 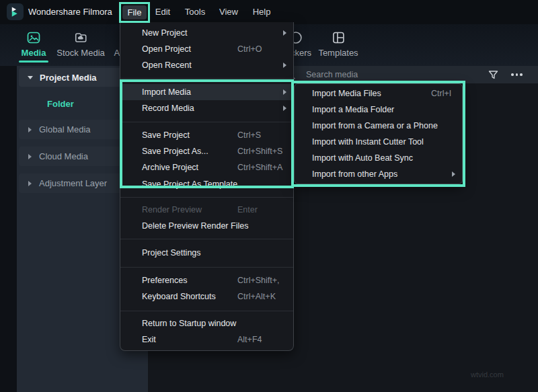 What do you see at coordinates (207, 340) in the screenshot?
I see `menu-item-exit: ExitAlt+F4` at bounding box center [207, 340].